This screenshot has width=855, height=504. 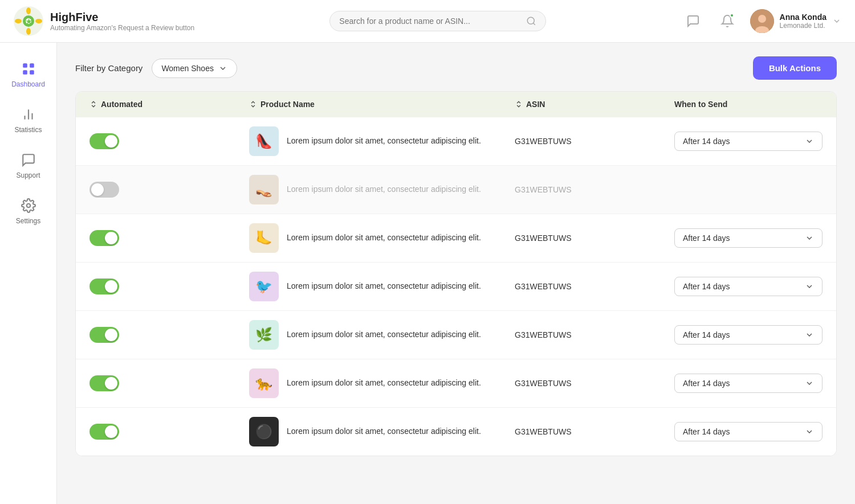 I want to click on user-name: Anna Konda, so click(x=803, y=17).